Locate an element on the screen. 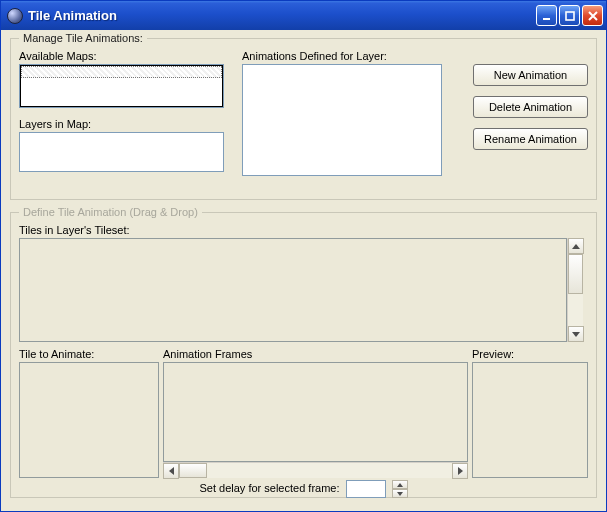 This screenshot has width=607, height=512. define-legend: Define Tile Animation (Drag & Drop) is located at coordinates (110, 212).